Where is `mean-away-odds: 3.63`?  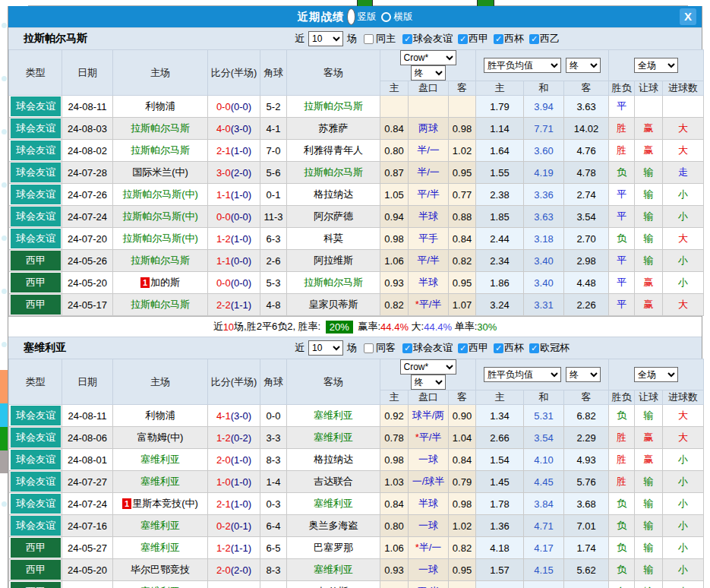
mean-away-odds: 3.63 is located at coordinates (586, 106).